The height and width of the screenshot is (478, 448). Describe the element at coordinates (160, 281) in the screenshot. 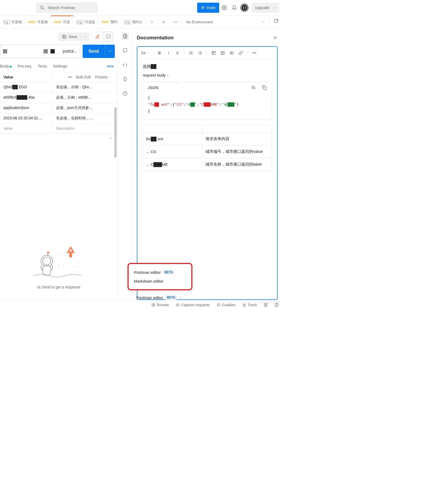

I see `popup-markdown-editor: Markdown editor` at that location.